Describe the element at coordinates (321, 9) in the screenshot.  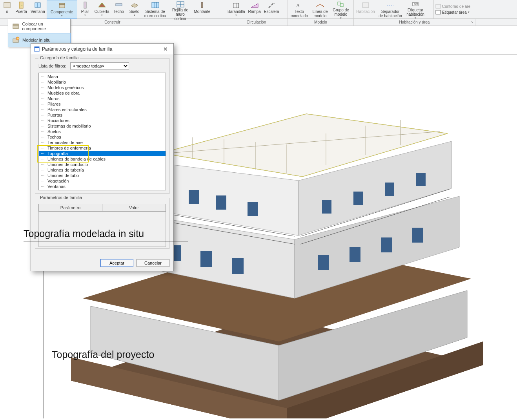
I see `ribbon-group-modelo: A Texto modelado Línea de modelo Grupo d…` at that location.